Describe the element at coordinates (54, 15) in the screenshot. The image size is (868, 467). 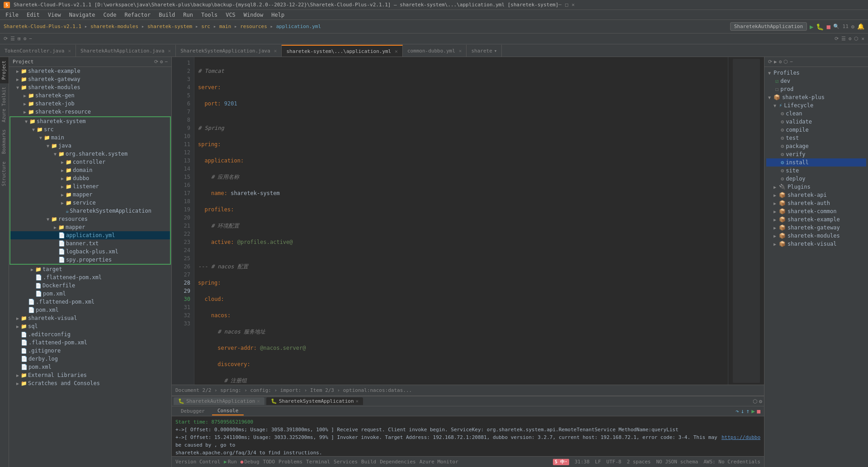
I see `menu-view: View` at that location.